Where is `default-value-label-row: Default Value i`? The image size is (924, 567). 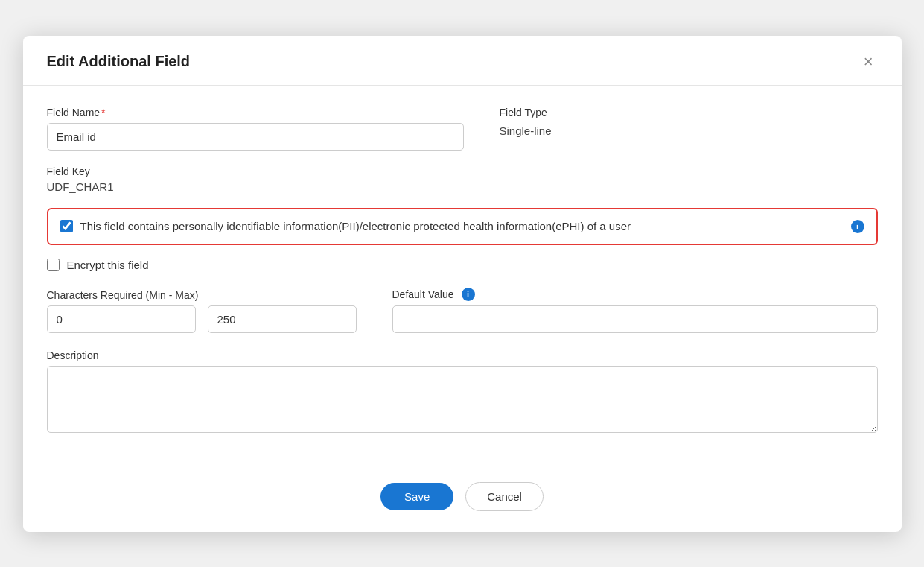 default-value-label-row: Default Value i is located at coordinates (635, 294).